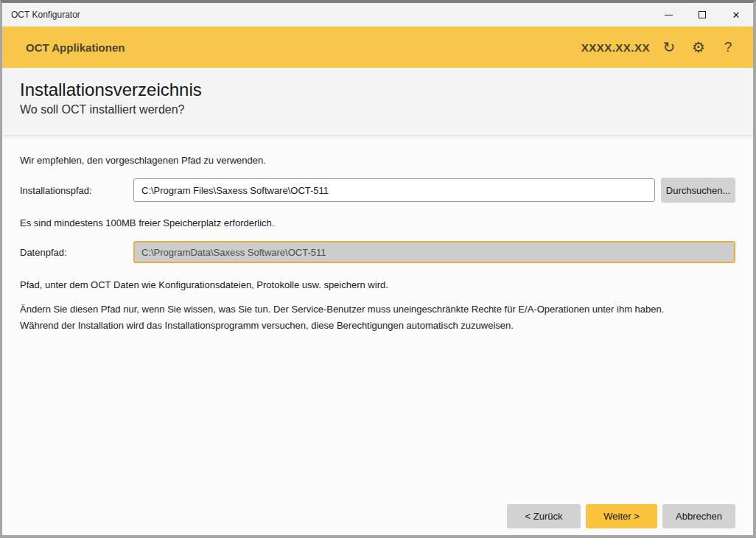  What do you see at coordinates (377, 47) in the screenshot?
I see `app-header: OCT Applikationen XXXX.XX.XX ↻ ⚙ ?` at bounding box center [377, 47].